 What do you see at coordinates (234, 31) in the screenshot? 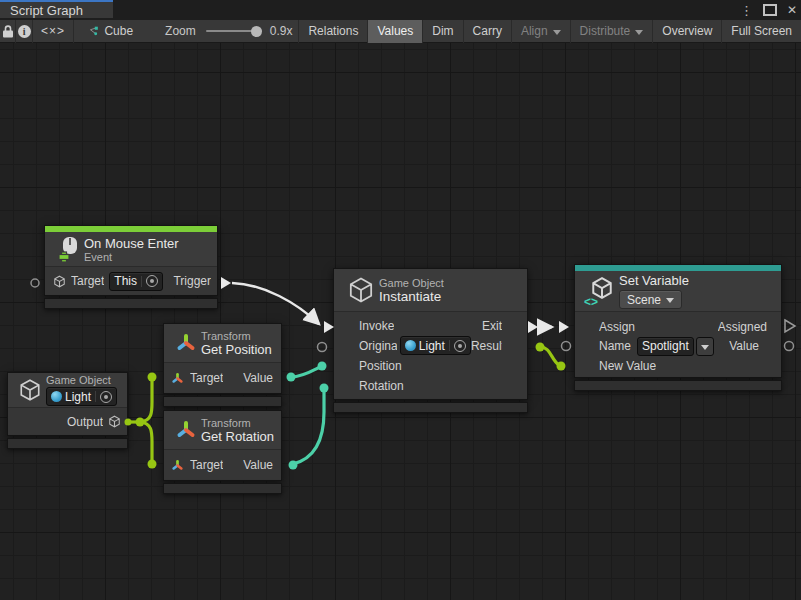
I see `zoom-slider` at bounding box center [234, 31].